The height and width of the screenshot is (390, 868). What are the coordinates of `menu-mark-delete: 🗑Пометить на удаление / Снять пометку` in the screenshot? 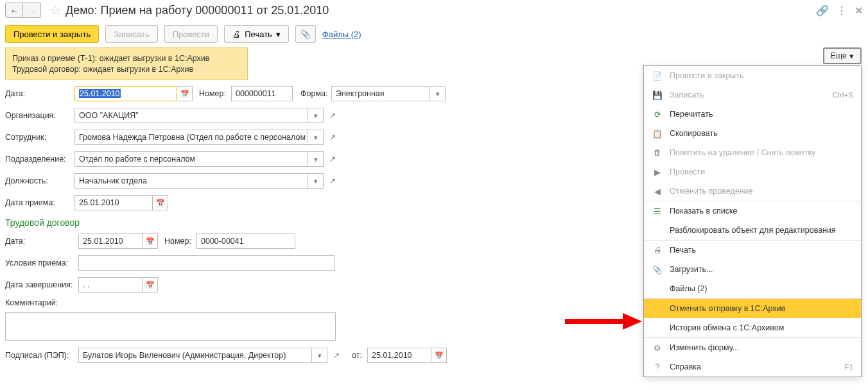 It's located at (752, 153).